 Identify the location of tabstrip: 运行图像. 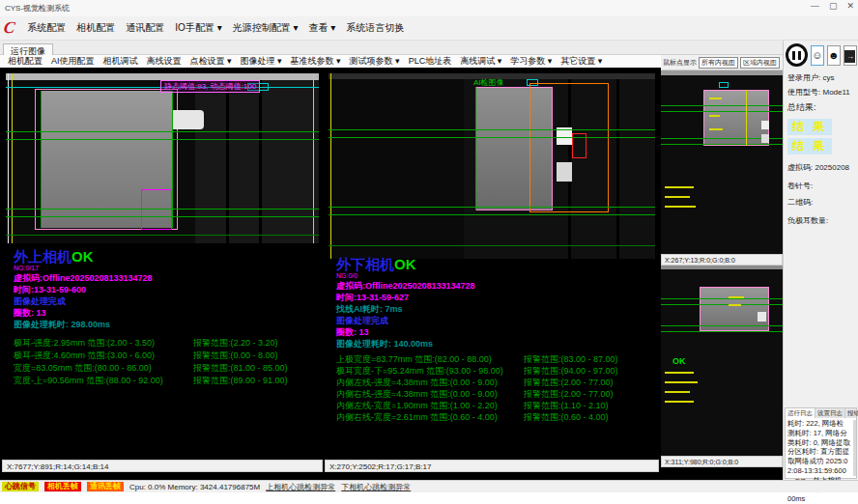
(391, 48).